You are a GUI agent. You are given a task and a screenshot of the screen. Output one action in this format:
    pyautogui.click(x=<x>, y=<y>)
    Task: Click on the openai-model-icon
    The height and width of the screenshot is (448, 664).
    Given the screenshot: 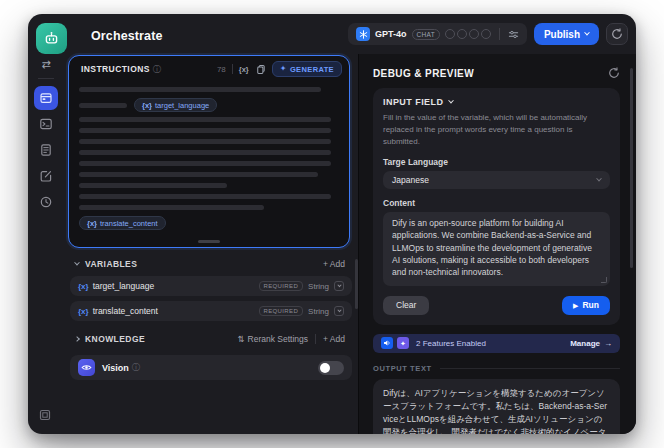 What is the action you would take?
    pyautogui.click(x=363, y=34)
    